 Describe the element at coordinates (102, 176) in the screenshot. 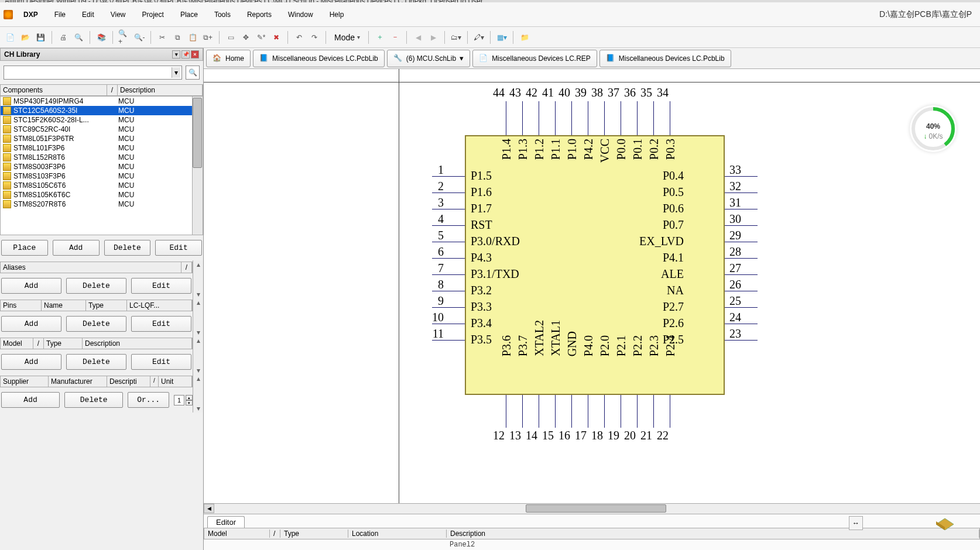

I see `list-item: STM8S103F3P6MCU` at that location.